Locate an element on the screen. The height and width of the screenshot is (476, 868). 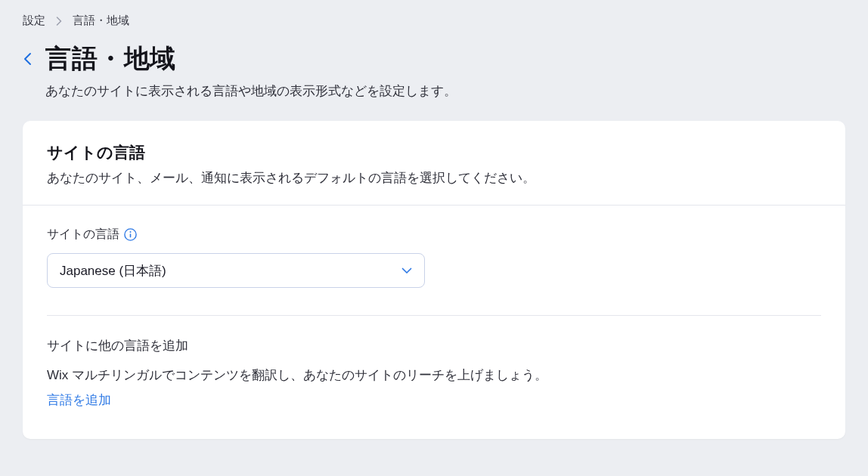
multilingual-title: サイトに他の言語を追加 is located at coordinates (434, 346).